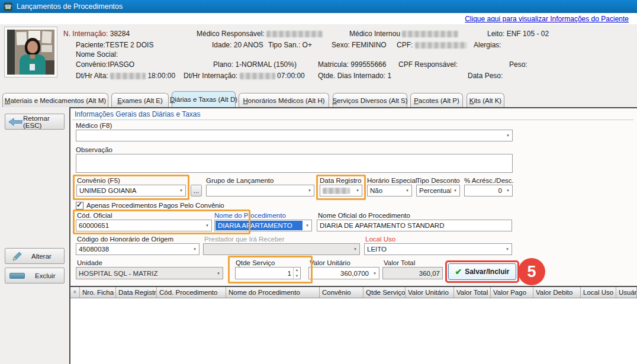 This screenshot has height=364, width=637. I want to click on prestador-label: Prestador que Irá Receber, so click(244, 239).